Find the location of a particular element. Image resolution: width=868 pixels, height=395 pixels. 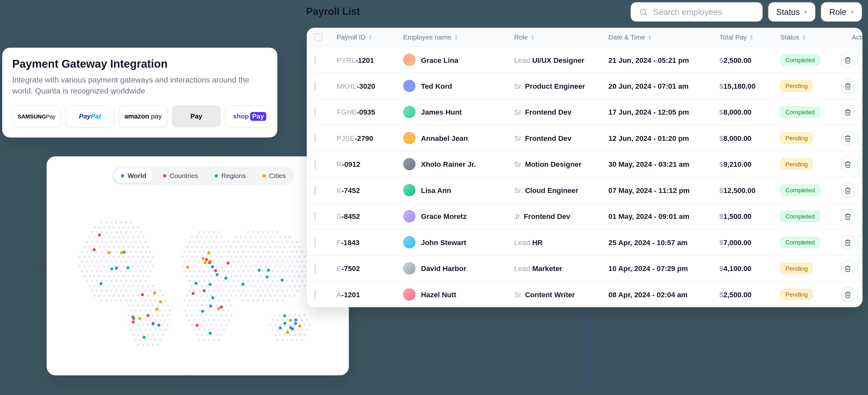

payment-logo: Pay is located at coordinates (196, 117).